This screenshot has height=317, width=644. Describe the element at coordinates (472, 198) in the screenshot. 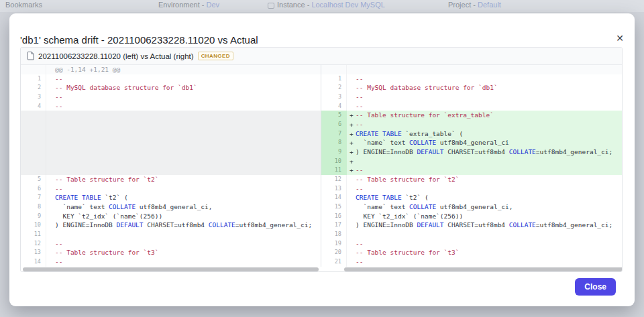

I see `diff-line: 14CREATE TABLE `t2` (` at that location.